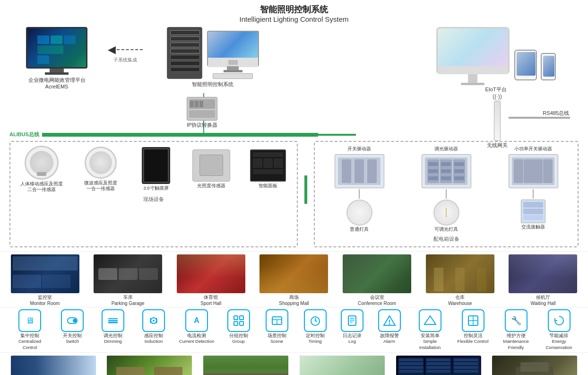 This screenshot has width=588, height=375. Describe the element at coordinates (213, 58) in the screenshot. I see `server-section: 智能照明控制系统` at that location.